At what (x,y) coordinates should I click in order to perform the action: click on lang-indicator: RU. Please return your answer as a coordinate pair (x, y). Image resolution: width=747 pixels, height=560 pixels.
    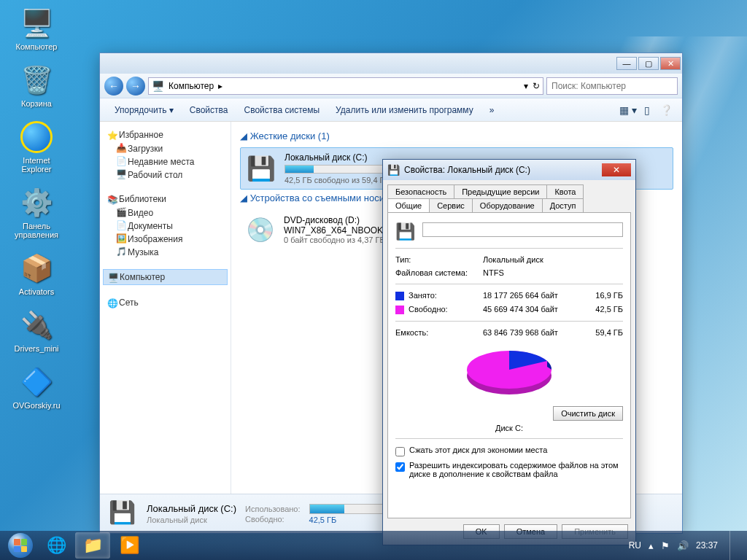
    Looking at the image, I should click on (635, 545).